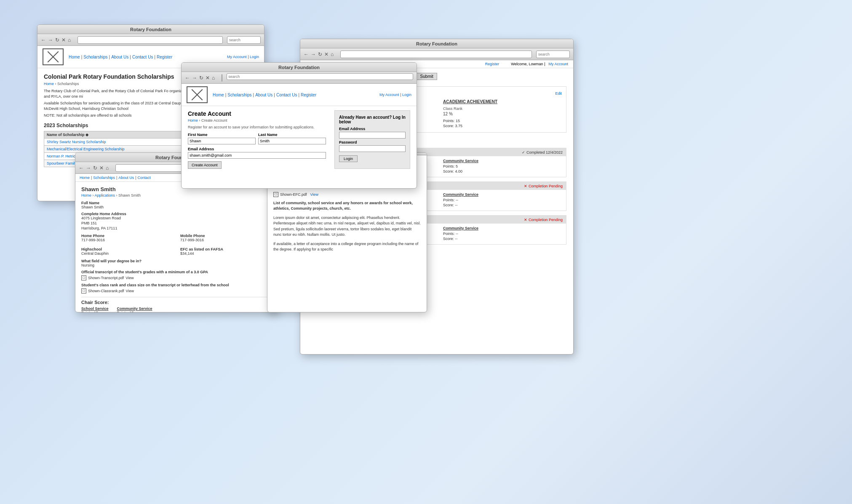 This screenshot has width=852, height=504. What do you see at coordinates (244, 40) in the screenshot?
I see `win1-search-input` at bounding box center [244, 40].